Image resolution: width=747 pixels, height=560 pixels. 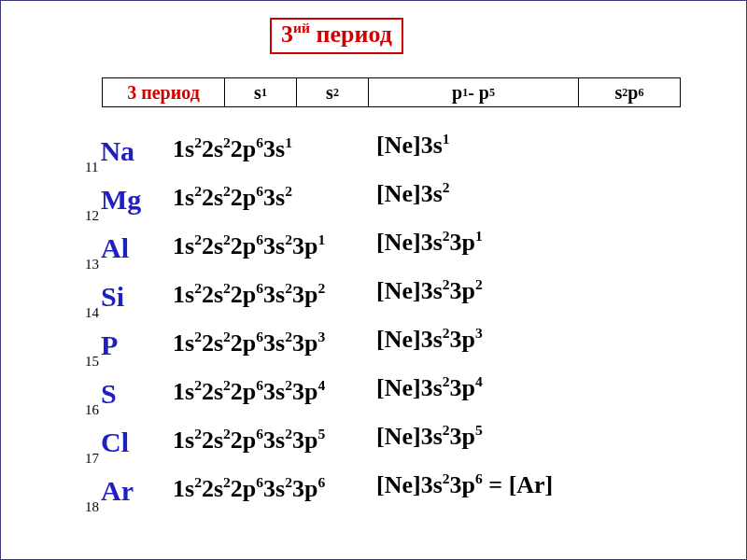 What do you see at coordinates (392, 203) in the screenshot?
I see `element-row: 12Mg1s22s22p63s2[Ne]3s2` at bounding box center [392, 203].